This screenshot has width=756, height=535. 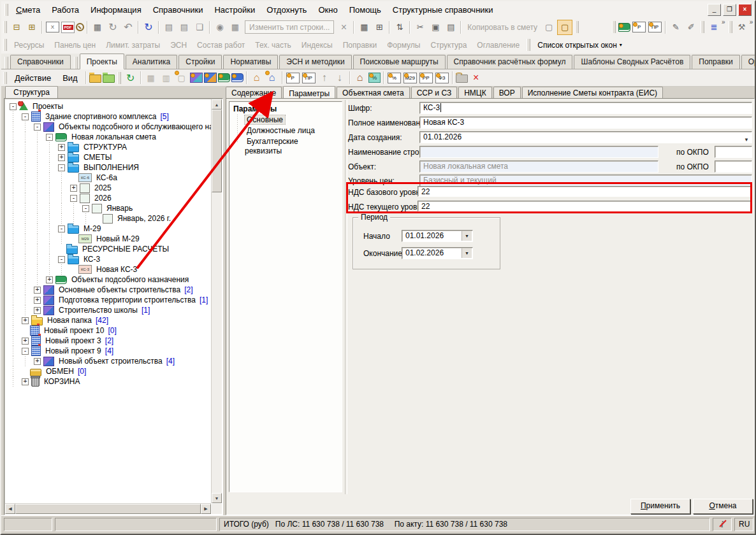 I want to click on tab-nmck: НМЦК, so click(x=476, y=93).